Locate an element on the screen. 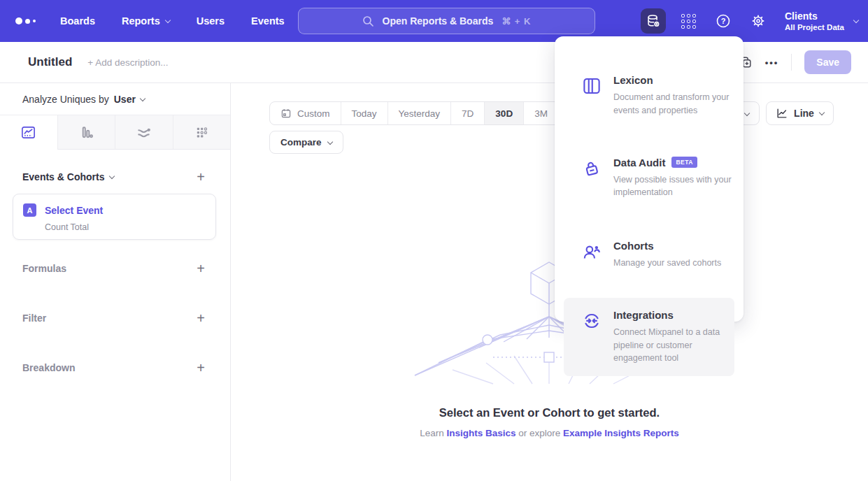 The width and height of the screenshot is (868, 481). add-formula-button: + is located at coordinates (201, 268).